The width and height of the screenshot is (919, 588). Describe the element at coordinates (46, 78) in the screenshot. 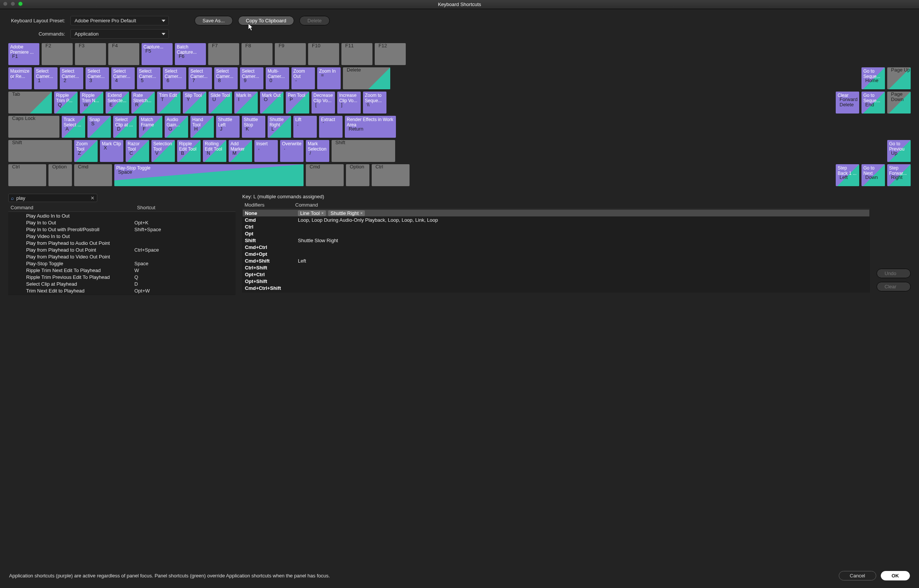

I see `key-1: Select Camer...1` at that location.